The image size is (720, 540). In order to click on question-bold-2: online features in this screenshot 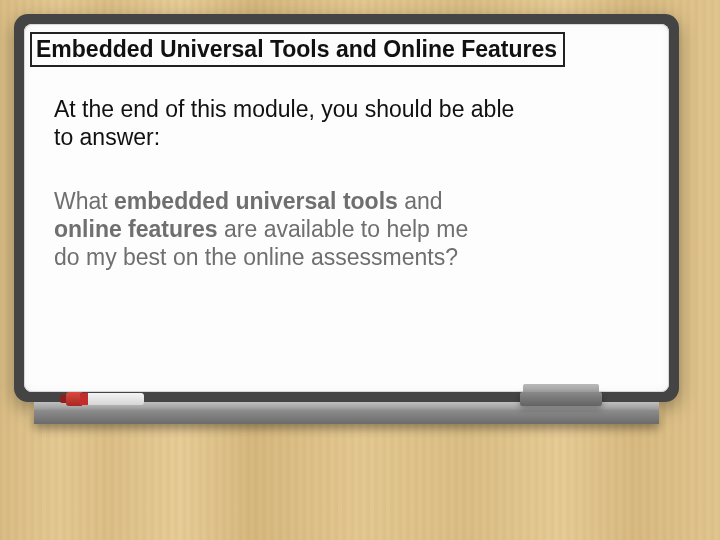, I will do `click(136, 229)`.